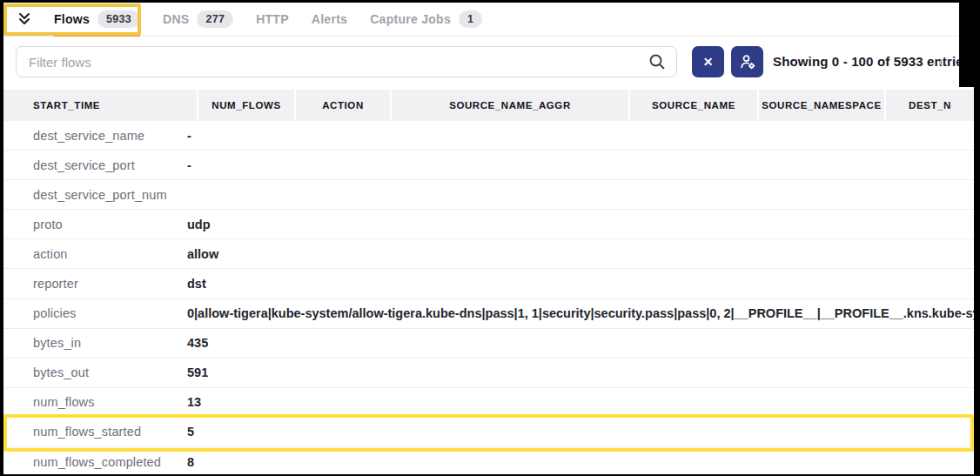 This screenshot has height=476, width=980. Describe the element at coordinates (581, 313) in the screenshot. I see `detail-value: 0|allow-tigera|kube-system/allow-tigera.…` at that location.